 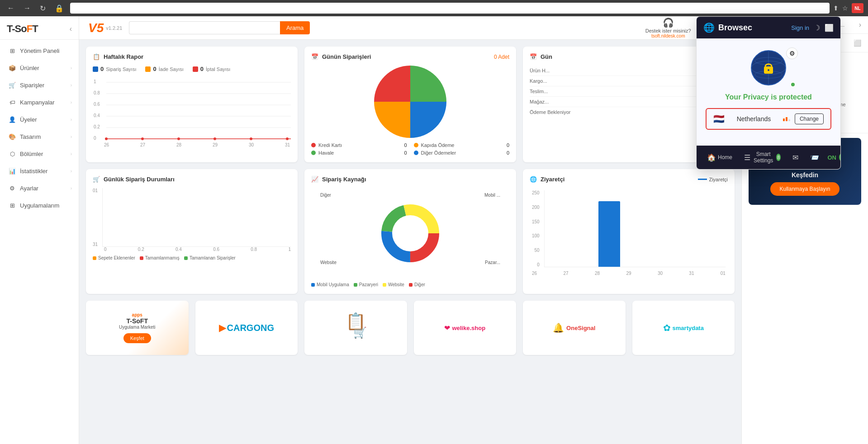 I want to click on tsoft-market-app: apps T-SoFT Uygulama Marketi Keşfet, so click(x=138, y=328).